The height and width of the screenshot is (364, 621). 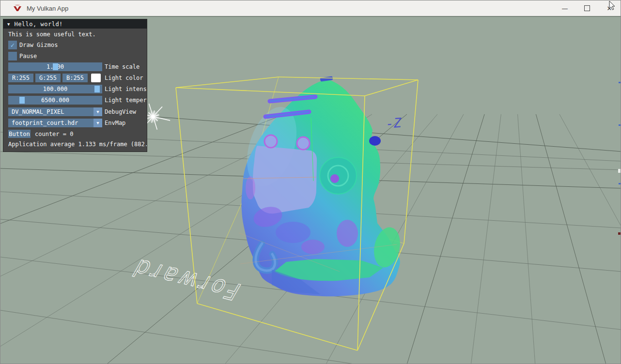 I want to click on debug-view-value: DV_NORMAL_PIXEL, so click(x=38, y=112).